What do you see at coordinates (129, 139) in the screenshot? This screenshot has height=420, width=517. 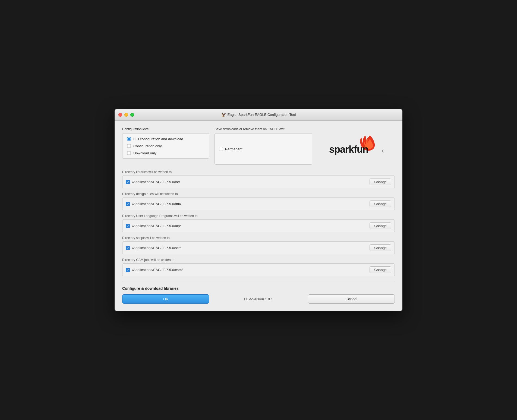 I see `radio-full-circle` at bounding box center [129, 139].